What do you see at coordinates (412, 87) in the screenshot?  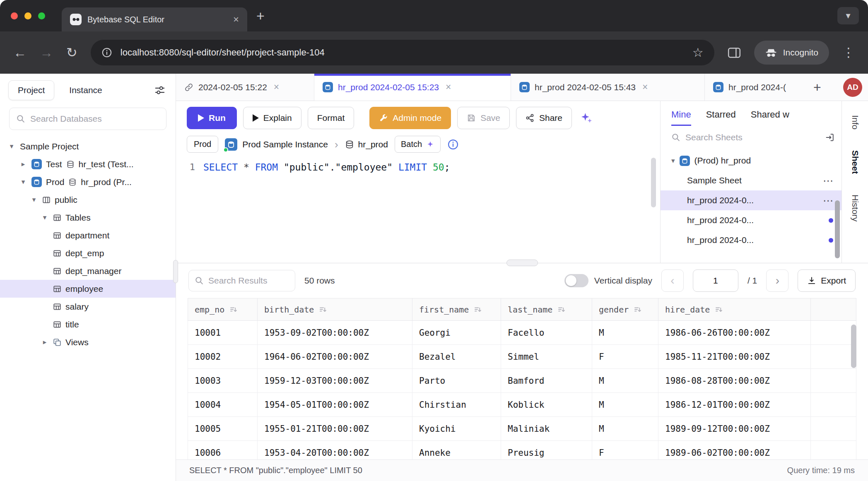 I see `editor-tab-2-active: hr_prod 2024-02-05 15:23 ×` at bounding box center [412, 87].